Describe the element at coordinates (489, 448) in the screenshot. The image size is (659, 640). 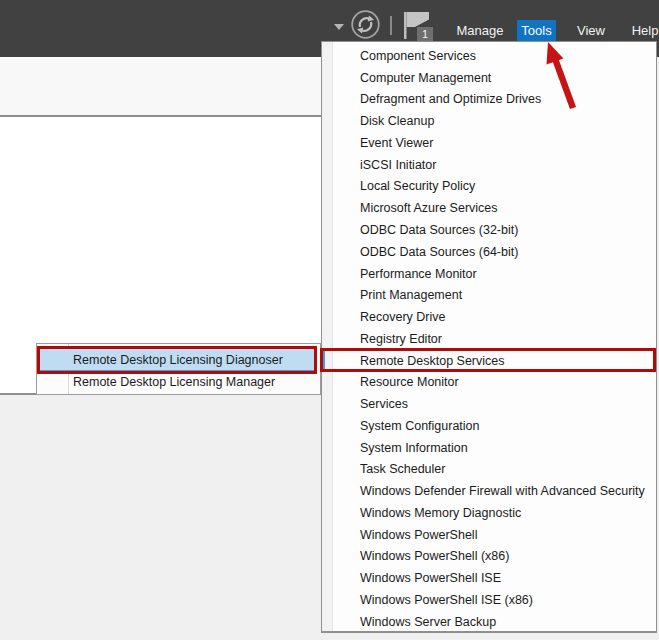
I see `menu-item-system-information: System Information` at that location.